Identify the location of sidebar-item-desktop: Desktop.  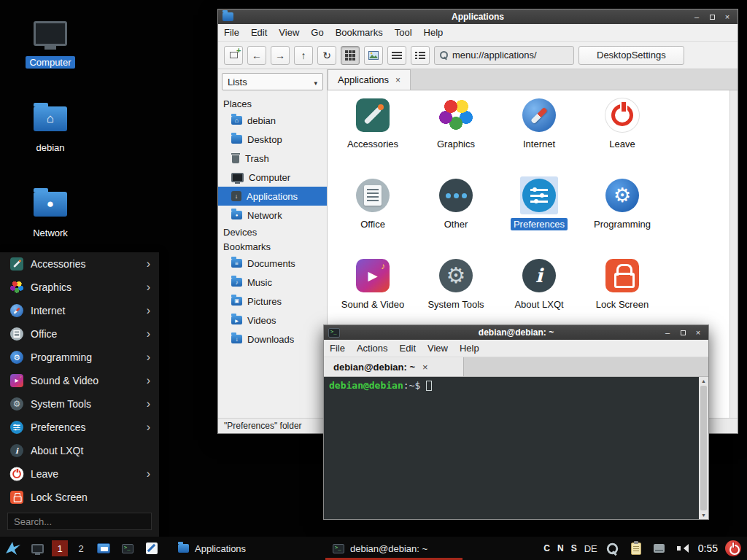
(273, 139).